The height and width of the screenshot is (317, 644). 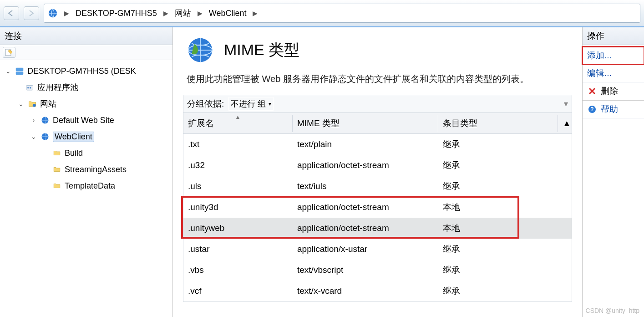 I want to click on globe-large-icon, so click(x=200, y=50).